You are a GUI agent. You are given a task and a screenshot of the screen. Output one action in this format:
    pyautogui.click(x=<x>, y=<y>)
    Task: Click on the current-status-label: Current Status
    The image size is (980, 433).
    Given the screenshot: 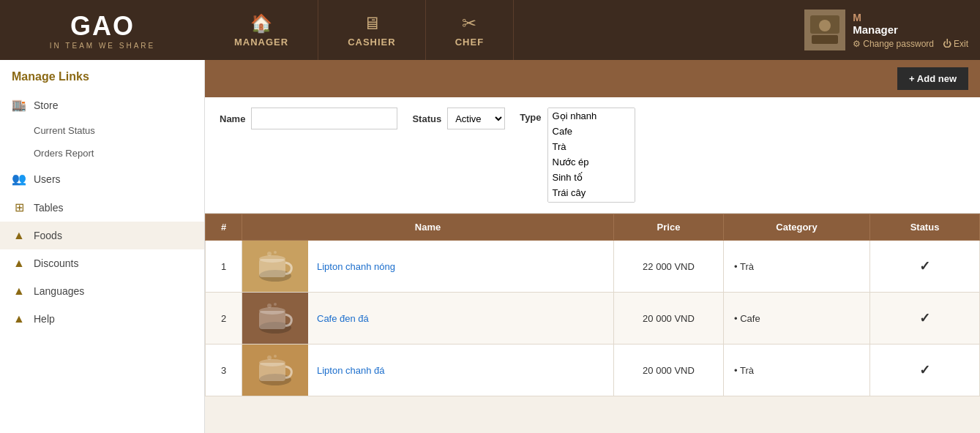 What is the action you would take?
    pyautogui.click(x=64, y=130)
    